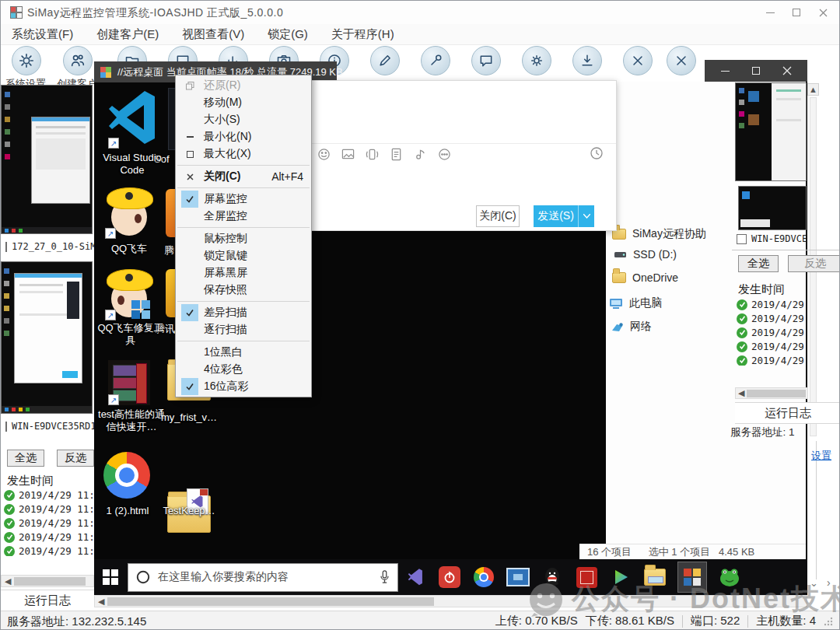 This screenshot has height=630, width=840. Describe the element at coordinates (660, 234) in the screenshot. I see `tree-item-simay: SiMay远程协助` at that location.